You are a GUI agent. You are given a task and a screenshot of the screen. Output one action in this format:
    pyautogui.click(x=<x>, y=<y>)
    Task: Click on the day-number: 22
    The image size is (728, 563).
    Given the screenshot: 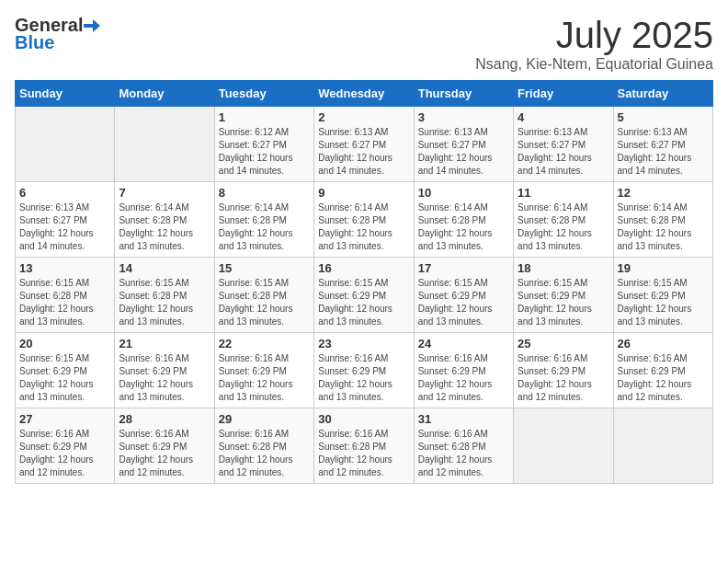 What is the action you would take?
    pyautogui.click(x=265, y=344)
    